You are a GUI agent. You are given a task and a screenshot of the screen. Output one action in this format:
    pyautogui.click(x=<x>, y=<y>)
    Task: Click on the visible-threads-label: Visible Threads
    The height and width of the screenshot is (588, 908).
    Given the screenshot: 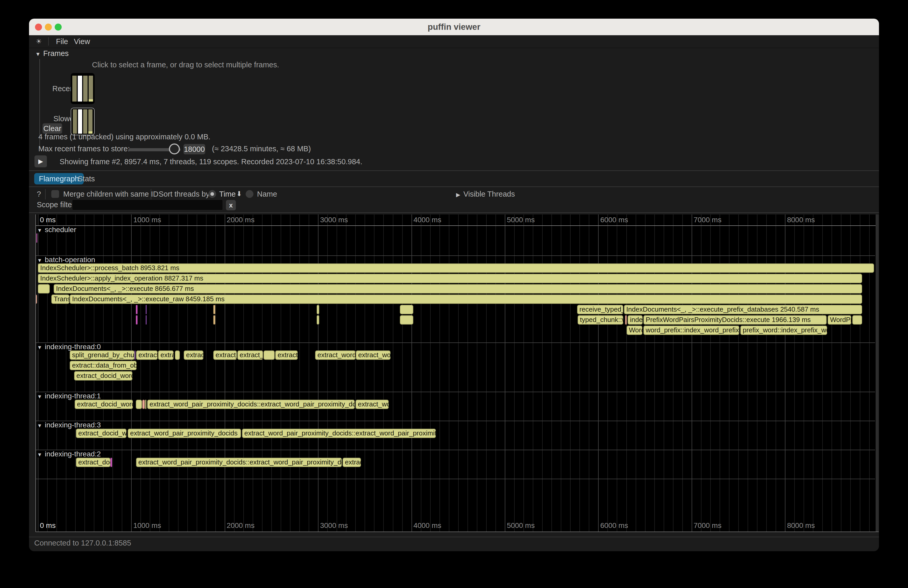 What is the action you would take?
    pyautogui.click(x=489, y=194)
    